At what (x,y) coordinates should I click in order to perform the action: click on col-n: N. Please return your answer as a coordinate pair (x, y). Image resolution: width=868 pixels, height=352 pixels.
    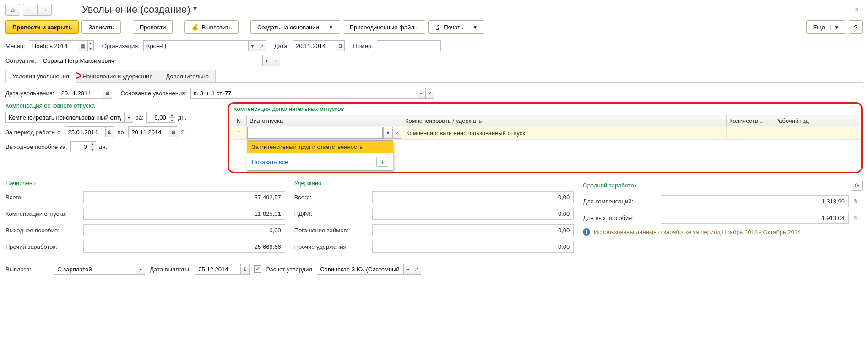
    Looking at the image, I should click on (239, 121).